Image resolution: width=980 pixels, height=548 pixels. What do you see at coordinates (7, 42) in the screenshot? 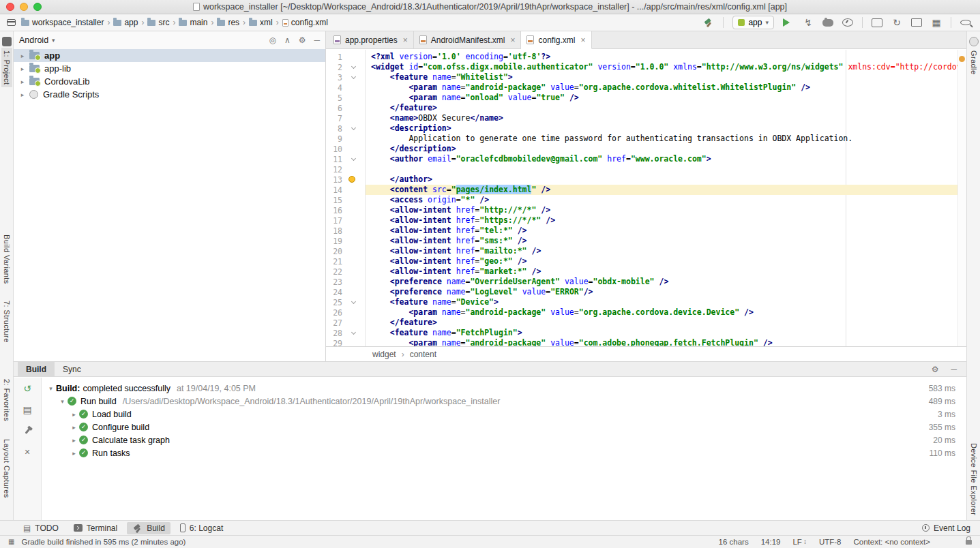
I see `project-tool-icon` at bounding box center [7, 42].